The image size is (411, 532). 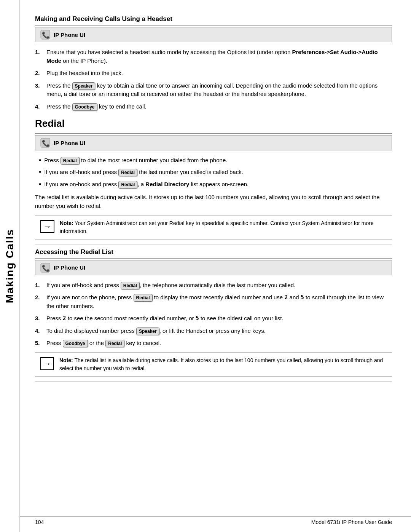 What do you see at coordinates (39, 90) in the screenshot?
I see `step-num-3: 3.` at bounding box center [39, 90].